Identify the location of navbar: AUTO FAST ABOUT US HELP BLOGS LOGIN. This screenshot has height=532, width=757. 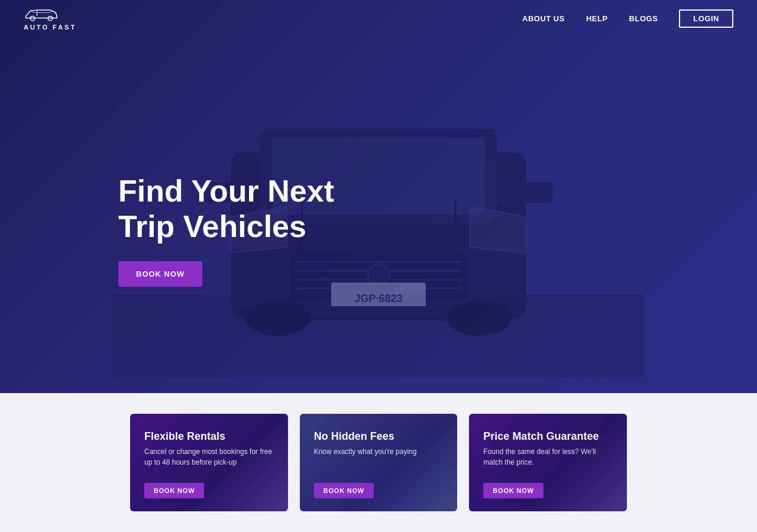
(378, 18).